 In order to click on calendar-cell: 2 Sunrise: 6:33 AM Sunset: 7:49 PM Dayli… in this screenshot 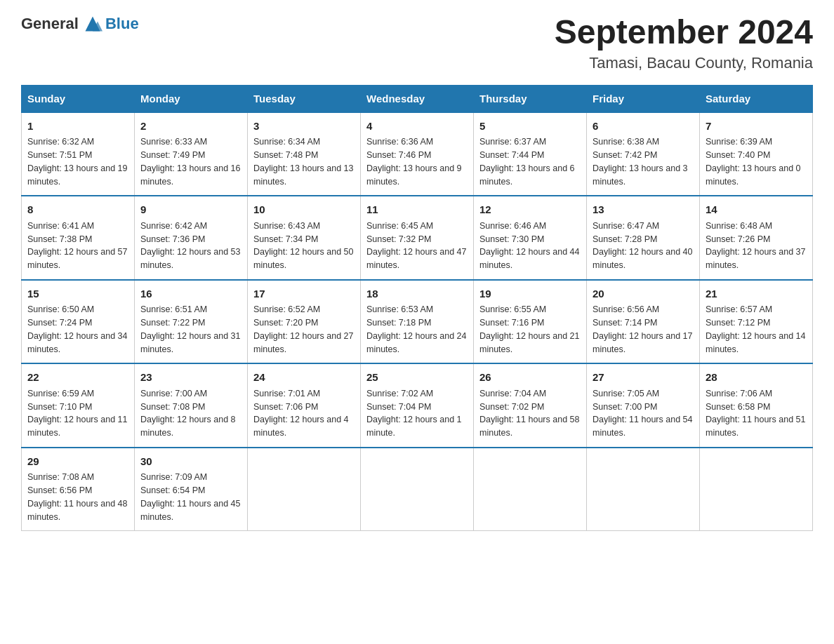, I will do `click(191, 154)`.